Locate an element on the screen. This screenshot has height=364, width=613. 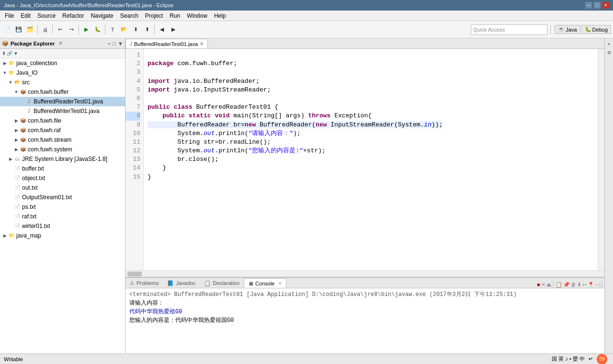
editor-tab-buffered-reader: J BufferedReaderTest01.java ✕ is located at coordinates (167, 44).